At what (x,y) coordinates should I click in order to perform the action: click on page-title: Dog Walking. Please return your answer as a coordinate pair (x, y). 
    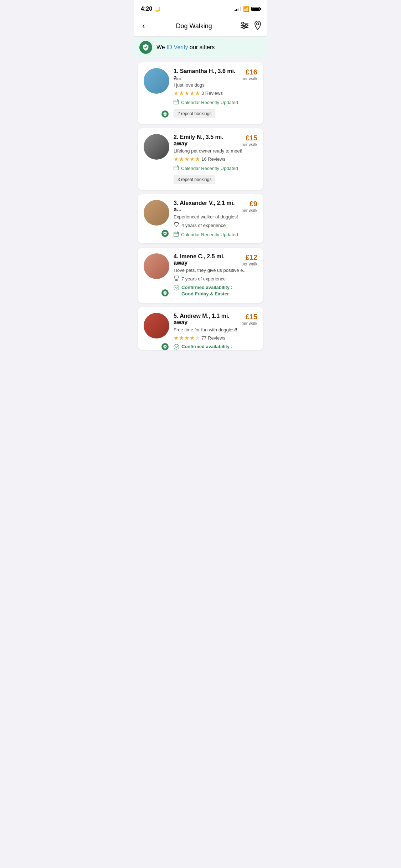
    Looking at the image, I should click on (194, 26).